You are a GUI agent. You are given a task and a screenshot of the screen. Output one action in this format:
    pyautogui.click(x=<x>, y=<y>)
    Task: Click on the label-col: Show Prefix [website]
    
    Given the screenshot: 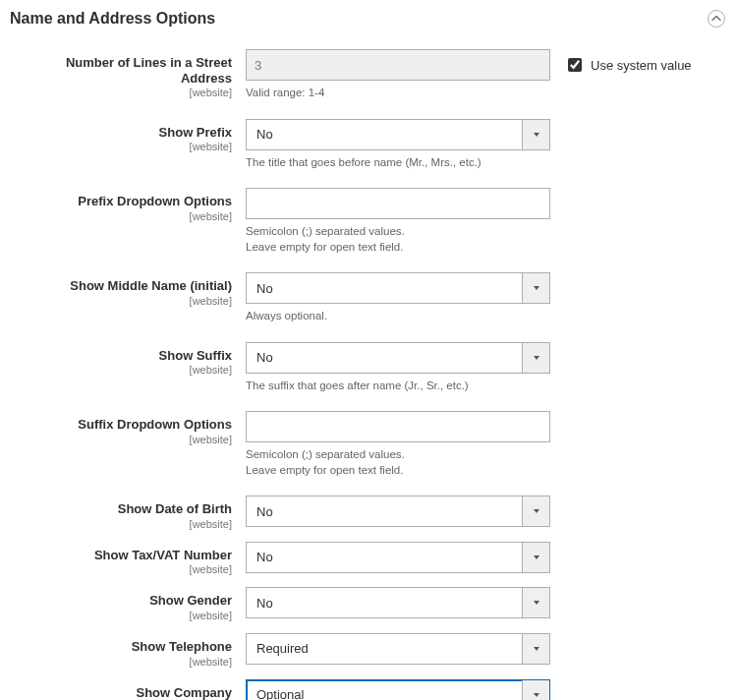 What is the action you would take?
    pyautogui.click(x=133, y=136)
    